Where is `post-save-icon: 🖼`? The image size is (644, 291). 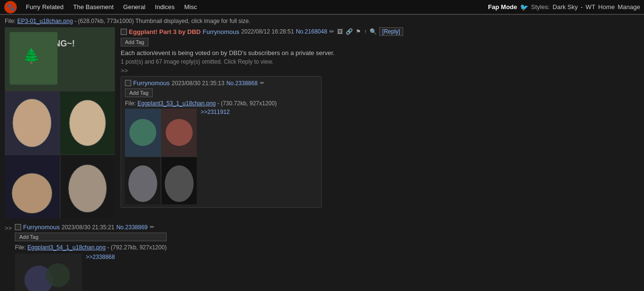 post-save-icon: 🖼 is located at coordinates (340, 32).